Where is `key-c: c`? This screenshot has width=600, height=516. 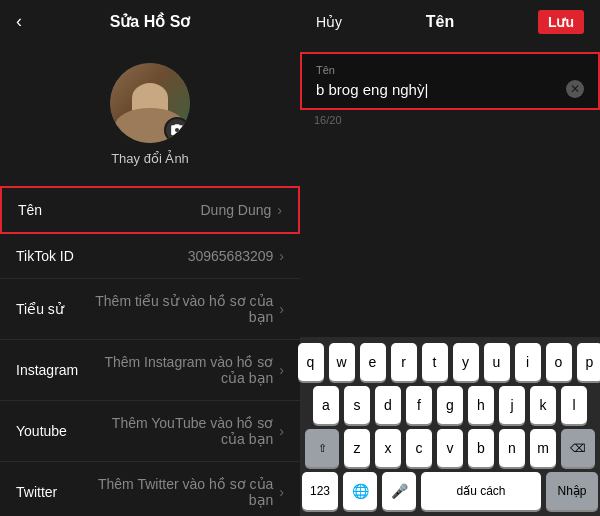
key-c: c is located at coordinates (419, 448).